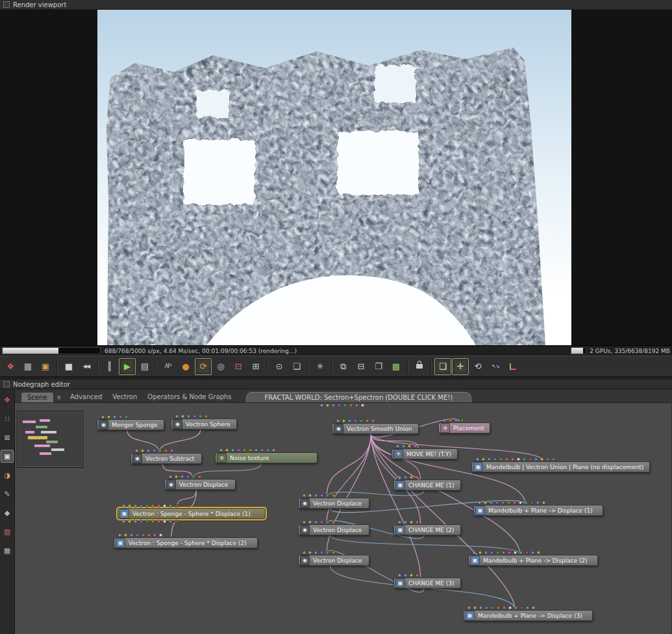 This screenshot has width=672, height=634. I want to click on export-window-icon: ❐, so click(379, 367).